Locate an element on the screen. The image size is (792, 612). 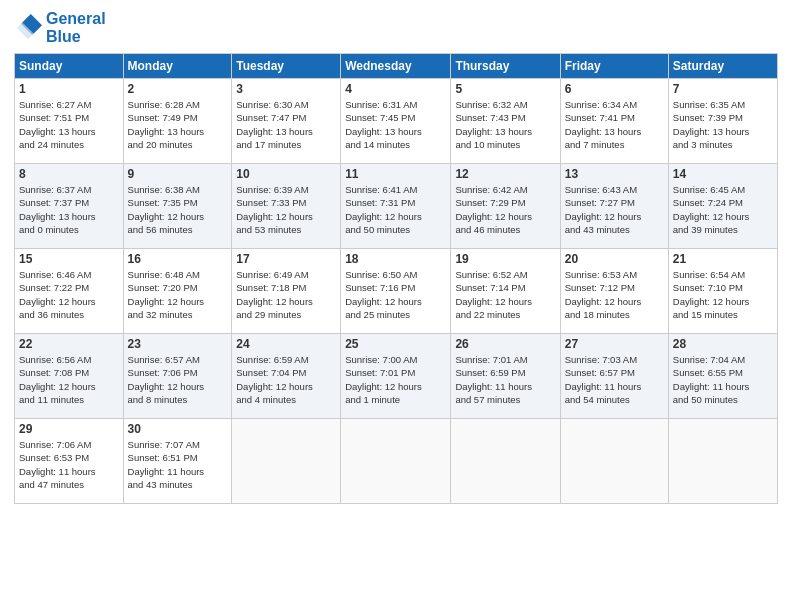
day-number: 12 is located at coordinates (505, 174).